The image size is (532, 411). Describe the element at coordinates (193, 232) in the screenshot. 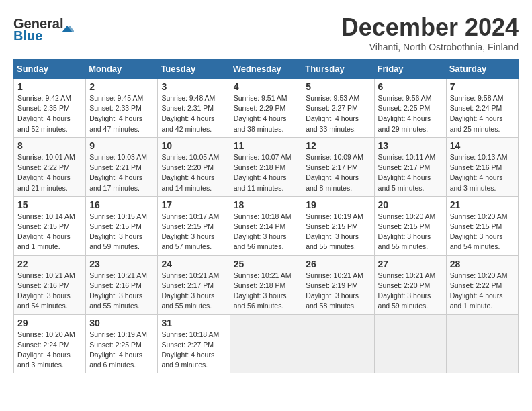

I see `day-info: Sunrise: 10:17 AMSunset: 2:15 PMDaylight…` at that location.